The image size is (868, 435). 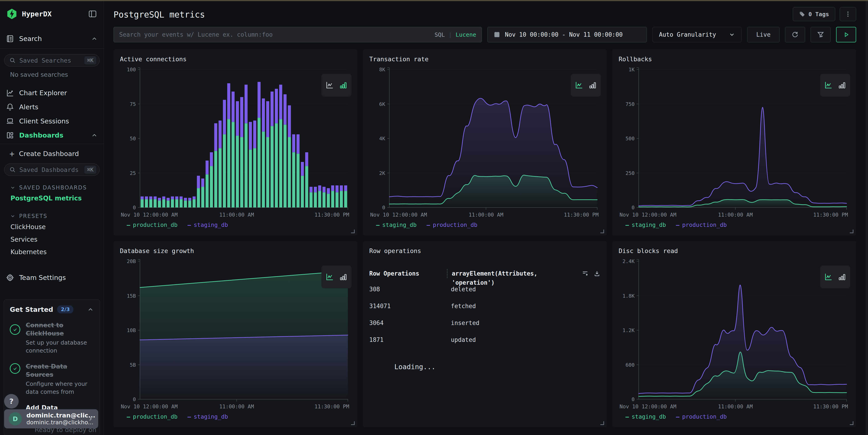 What do you see at coordinates (52, 198) in the screenshot?
I see `sidebar-dashboard-postgresql-metrics: PostgreSQL metrics` at bounding box center [52, 198].